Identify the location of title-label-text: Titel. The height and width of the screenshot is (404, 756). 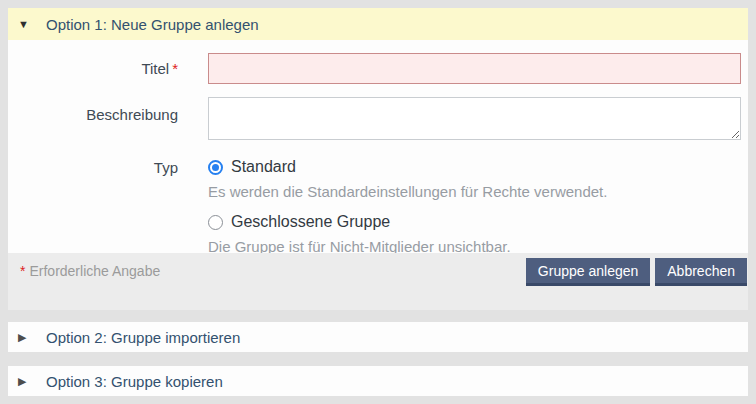
(155, 68).